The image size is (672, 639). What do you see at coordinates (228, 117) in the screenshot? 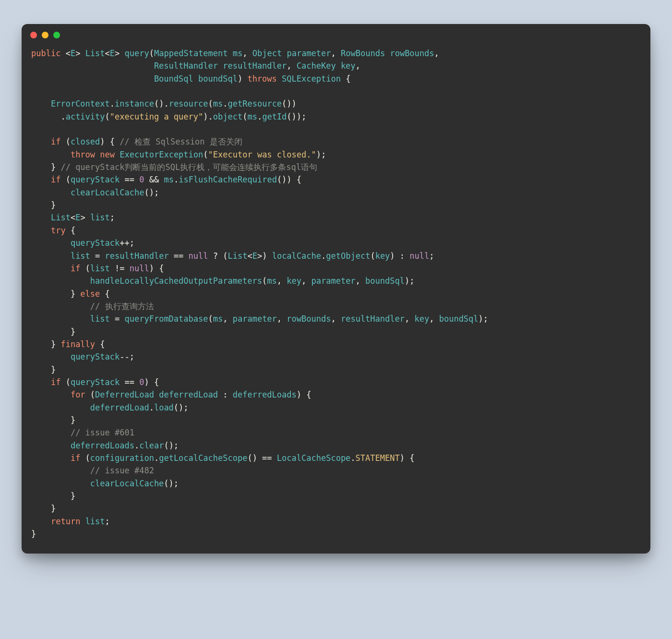
I see `code-token: object` at bounding box center [228, 117].